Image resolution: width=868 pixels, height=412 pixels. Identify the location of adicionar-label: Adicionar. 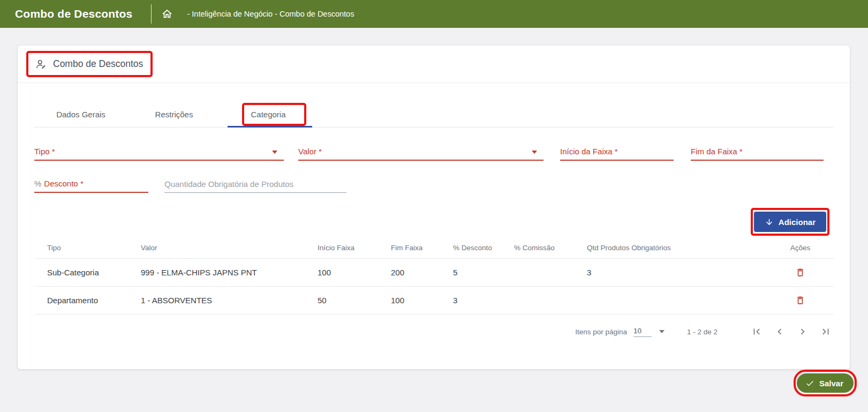
(797, 222).